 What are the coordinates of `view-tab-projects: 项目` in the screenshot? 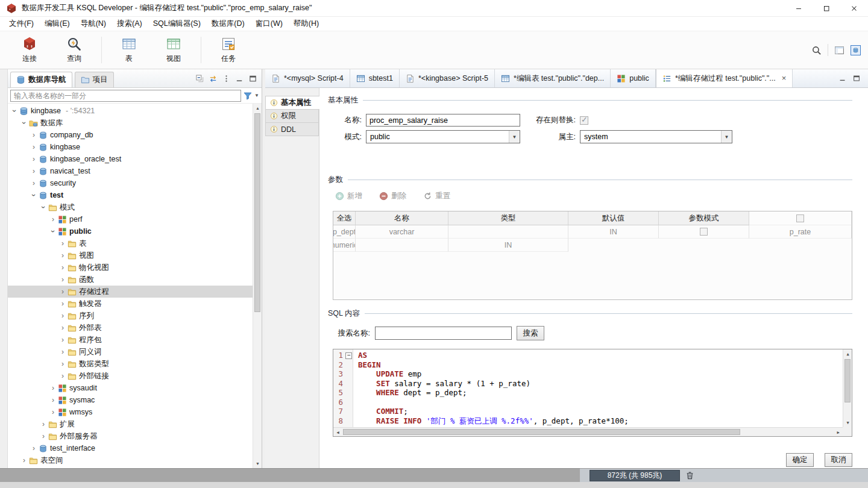 It's located at (94, 80).